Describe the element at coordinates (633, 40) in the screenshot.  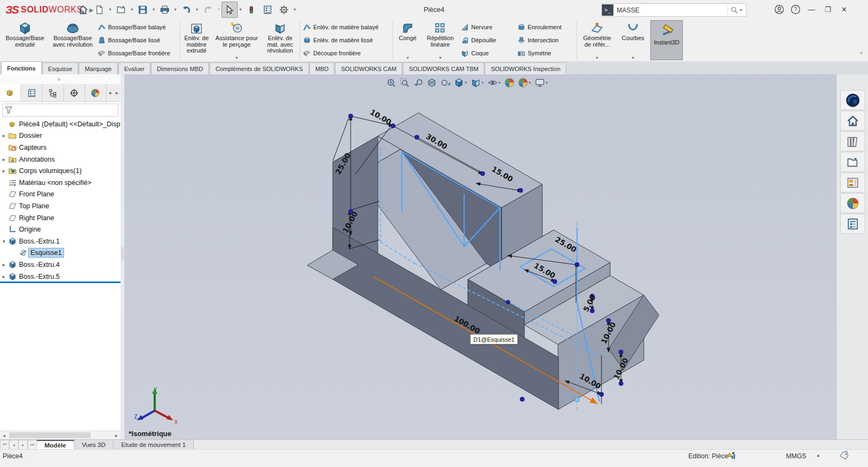
I see `curves-button: Courbes ▾` at that location.